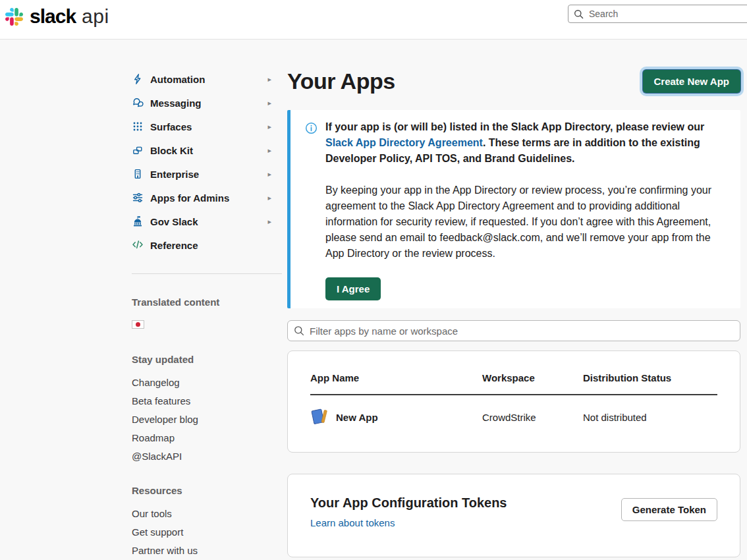 This screenshot has width=747, height=560. Describe the element at coordinates (514, 515) in the screenshot. I see `config-tokens-card: Your App Configuration Tokens Learn abou…` at that location.